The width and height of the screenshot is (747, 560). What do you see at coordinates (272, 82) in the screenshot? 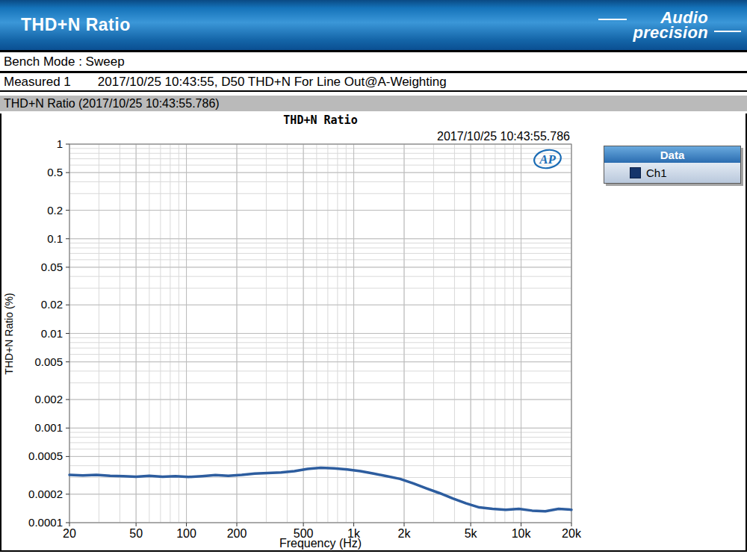
I see `measured-value: 2017/10/25 10:43:55, D50 THD+N For Line …` at bounding box center [272, 82].